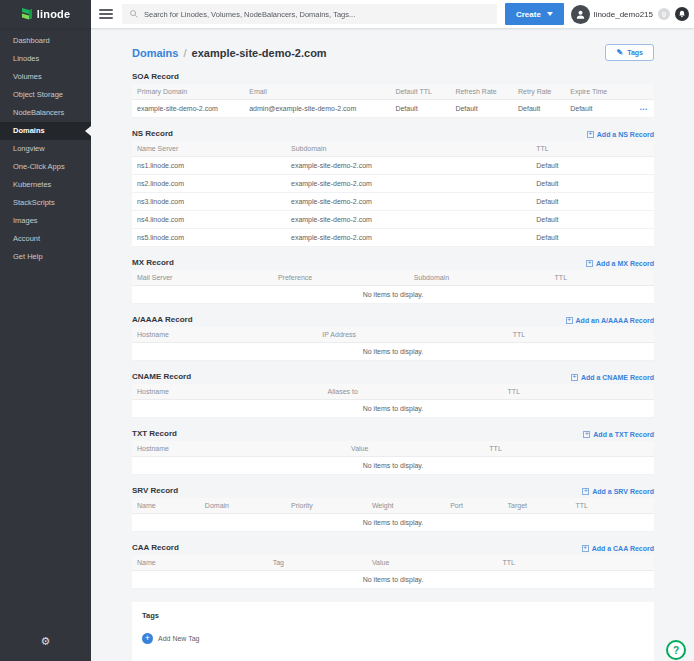 The height and width of the screenshot is (661, 694). What do you see at coordinates (310, 14) in the screenshot?
I see `global-search` at bounding box center [310, 14].